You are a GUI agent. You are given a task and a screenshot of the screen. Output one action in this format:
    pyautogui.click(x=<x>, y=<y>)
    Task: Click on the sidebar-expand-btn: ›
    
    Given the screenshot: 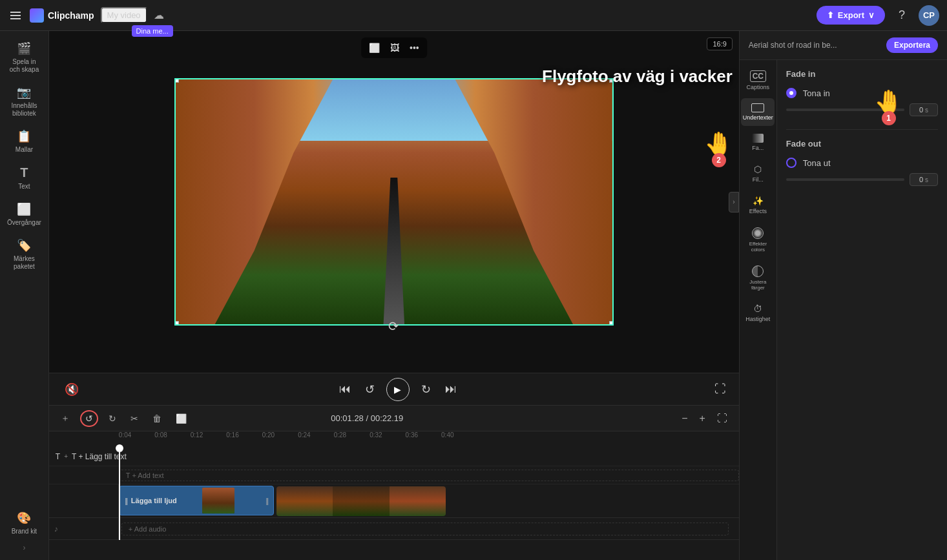 What is the action you would take?
    pyautogui.click(x=24, y=548)
    